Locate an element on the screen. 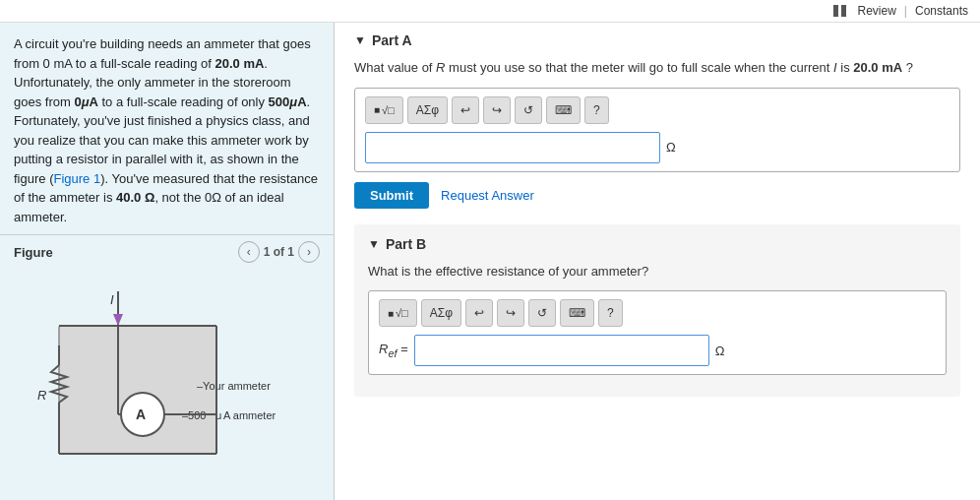 The image size is (980, 500). undo-button: ↩ is located at coordinates (465, 110).